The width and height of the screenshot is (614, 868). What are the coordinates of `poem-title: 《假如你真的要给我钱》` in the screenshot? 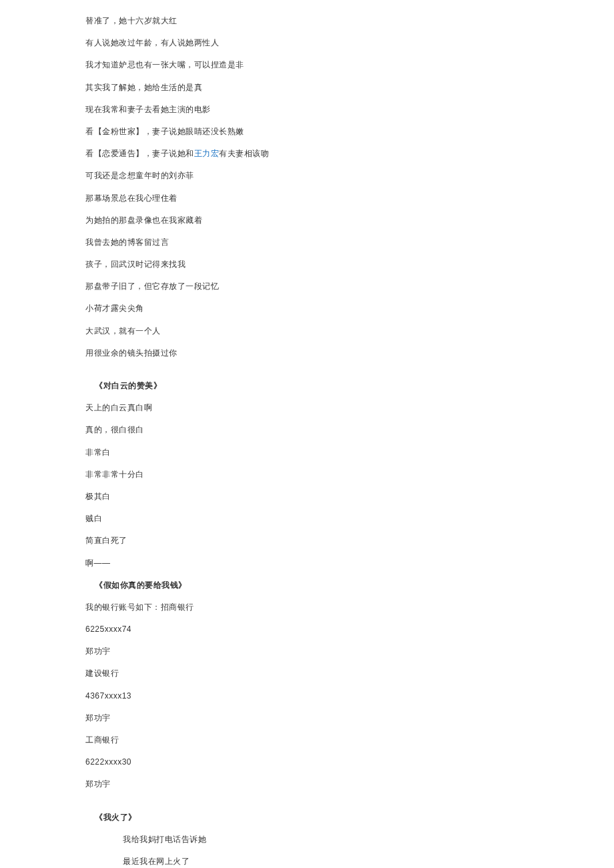 It's located at (354, 586).